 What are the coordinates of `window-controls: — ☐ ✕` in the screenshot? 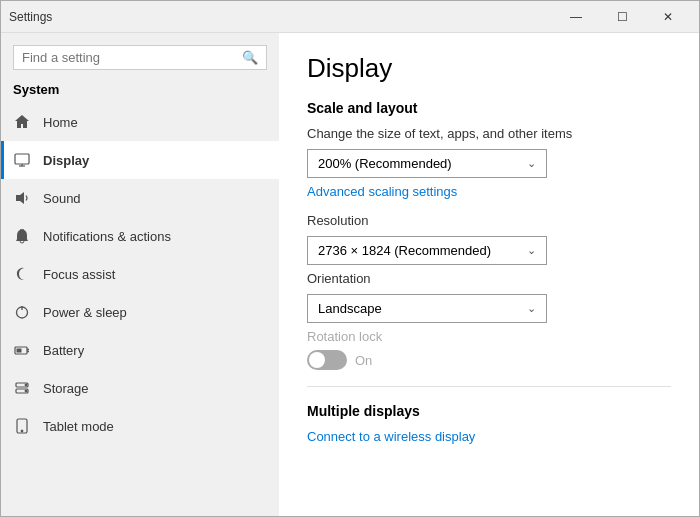 It's located at (622, 17).